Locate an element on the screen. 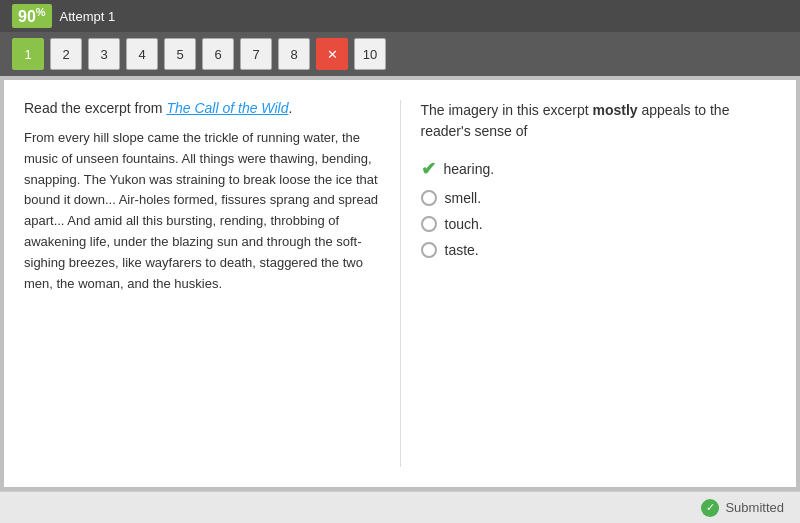 This screenshot has height=523, width=800. nav-btn-2: 2 is located at coordinates (66, 54).